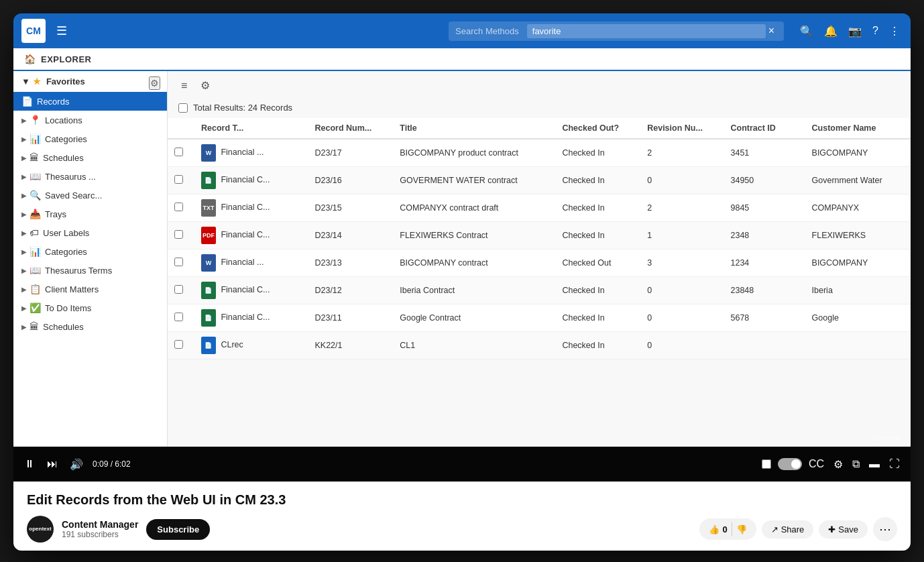 The image size is (924, 562). Describe the element at coordinates (798, 529) in the screenshot. I see `action-buttons: 👍 0 👎 ↗ Share ✚ Save ⋯` at that location.